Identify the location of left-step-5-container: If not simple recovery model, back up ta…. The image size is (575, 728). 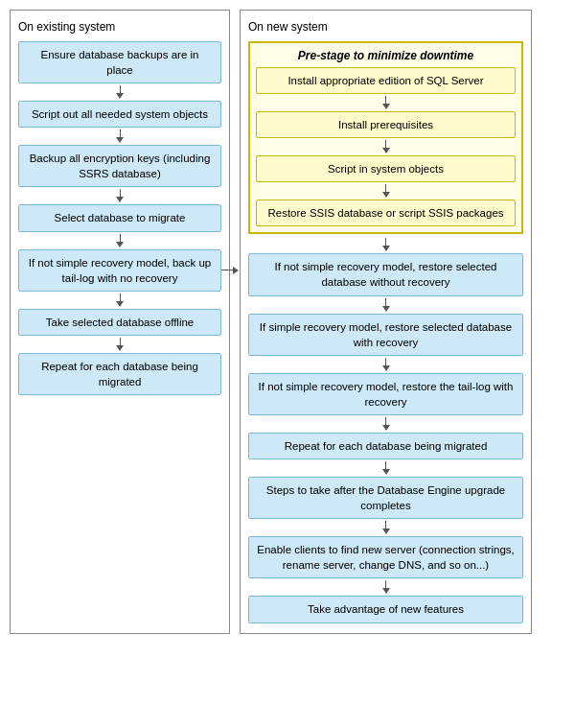
(120, 270).